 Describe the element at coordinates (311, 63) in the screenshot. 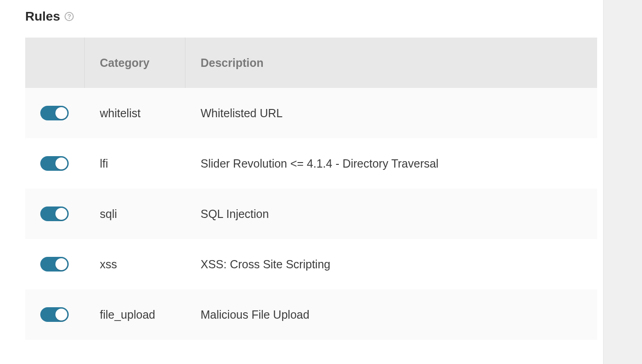

I see `table-header-row: Category Description` at that location.